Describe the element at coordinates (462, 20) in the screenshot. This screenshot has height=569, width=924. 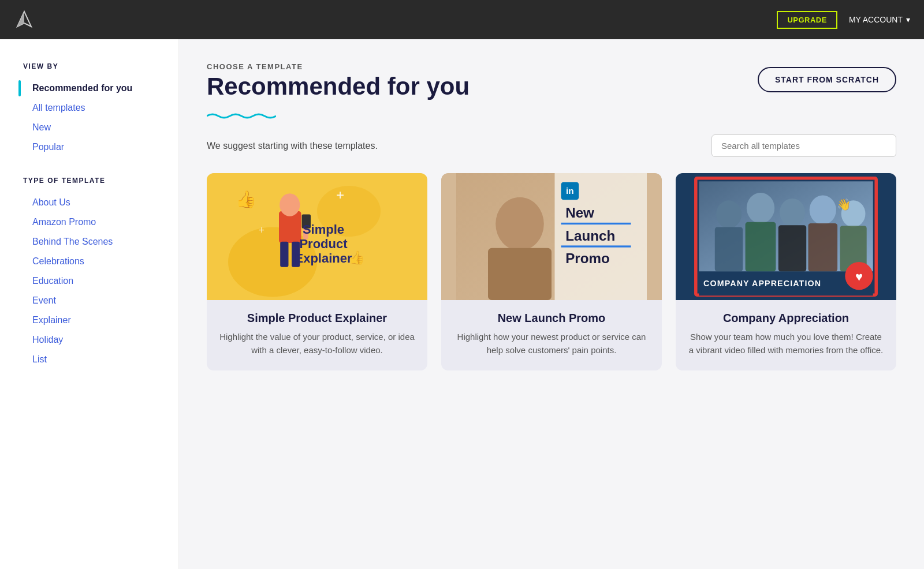
I see `topnav: UPGRADE MY ACCOUNT ▾` at that location.